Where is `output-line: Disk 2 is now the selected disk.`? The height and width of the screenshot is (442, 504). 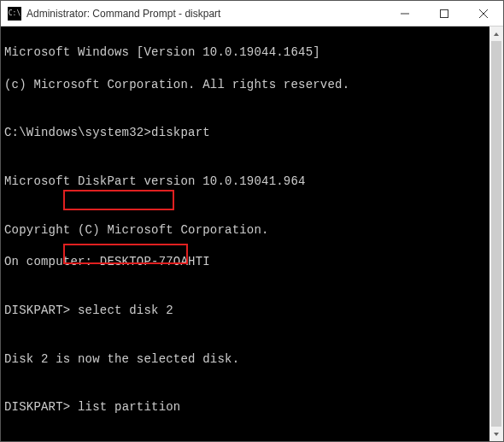 output-line: Disk 2 is now the selected disk. is located at coordinates (245, 359).